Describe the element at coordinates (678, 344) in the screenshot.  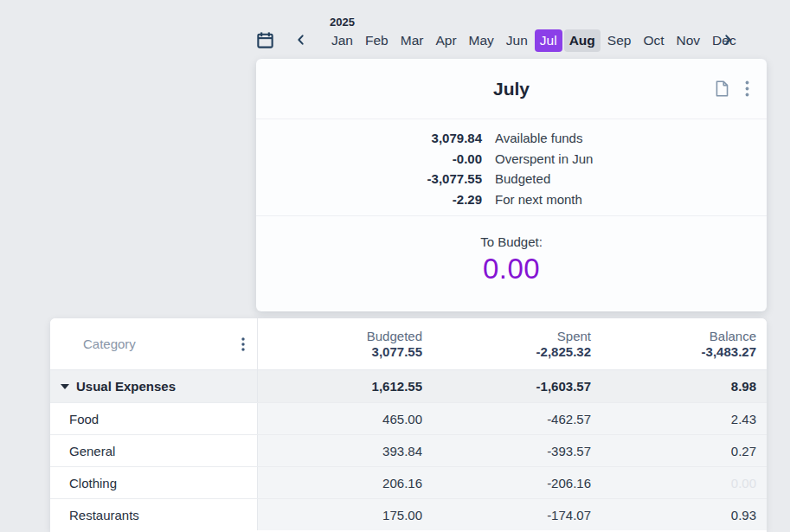
I see `column-header-balance: Balance-3,483.27` at that location.